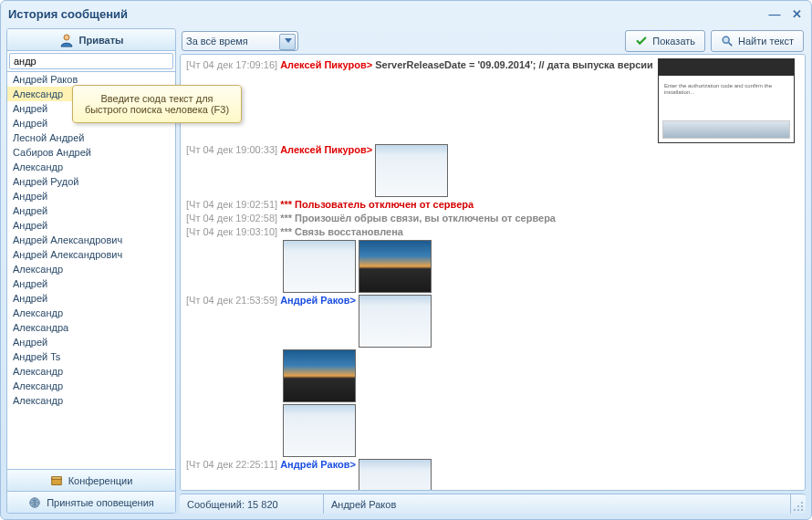 The image size is (812, 520). Describe the element at coordinates (796, 14) in the screenshot. I see `close-icon: ✕` at that location.